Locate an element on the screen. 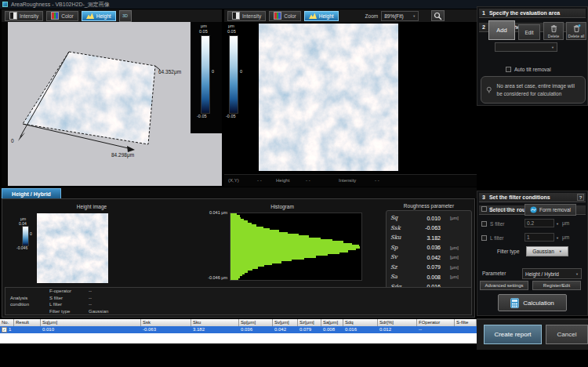 The image size is (588, 367). s-filter-input is located at coordinates (539, 223).